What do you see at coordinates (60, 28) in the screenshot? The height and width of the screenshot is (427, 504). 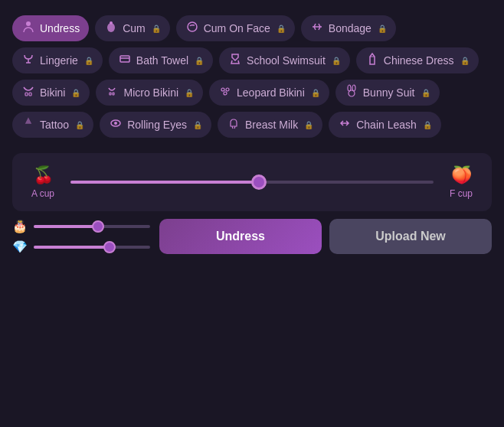 I see `undress-label: Undress` at bounding box center [60, 28].